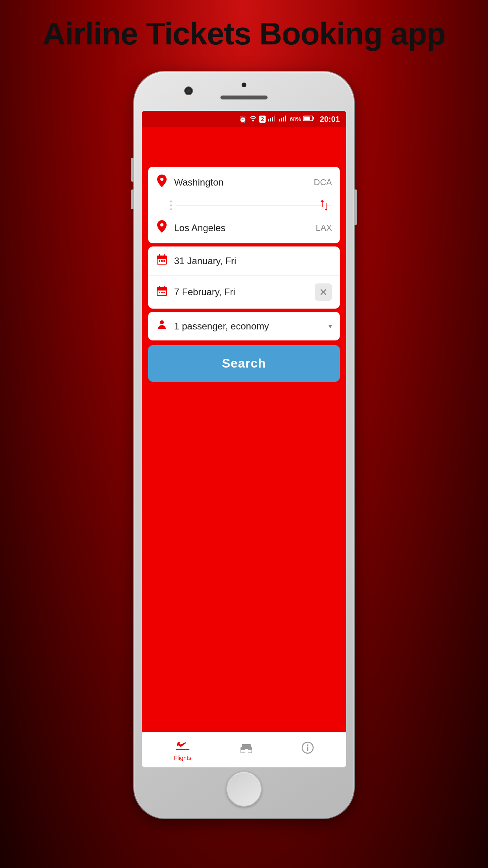 This screenshot has width=488, height=868. What do you see at coordinates (309, 119) in the screenshot?
I see `battery-icon` at bounding box center [309, 119].